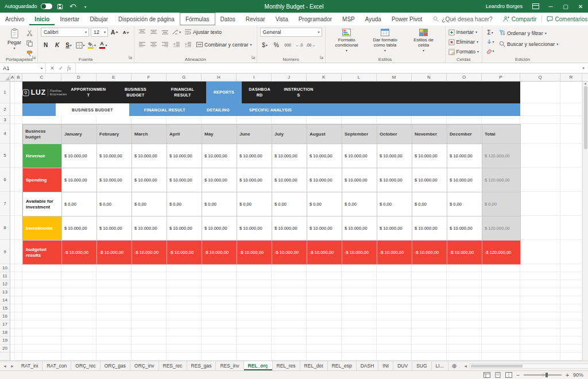 Image resolution: width=588 pixels, height=379 pixels. I want to click on cell-R11, so click(571, 276).